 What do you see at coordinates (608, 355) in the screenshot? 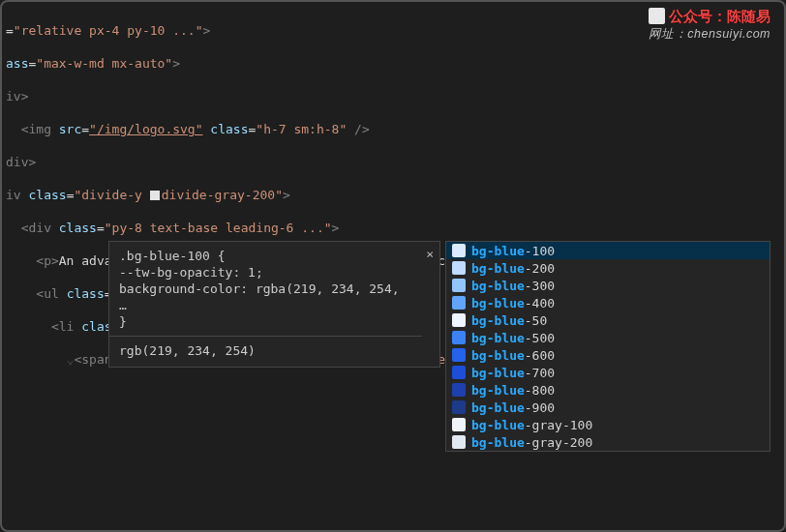
I see `suggestion-item: bg-blue-600` at bounding box center [608, 355].